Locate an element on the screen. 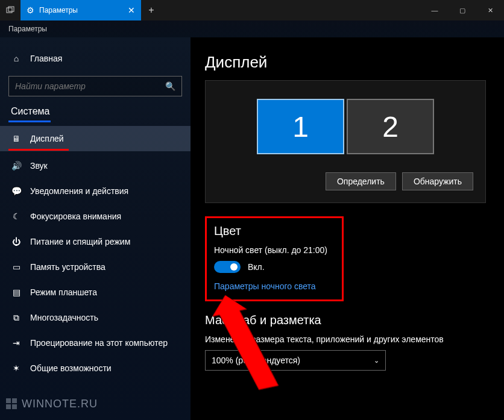  home-icon: ⌂ is located at coordinates (16, 58).